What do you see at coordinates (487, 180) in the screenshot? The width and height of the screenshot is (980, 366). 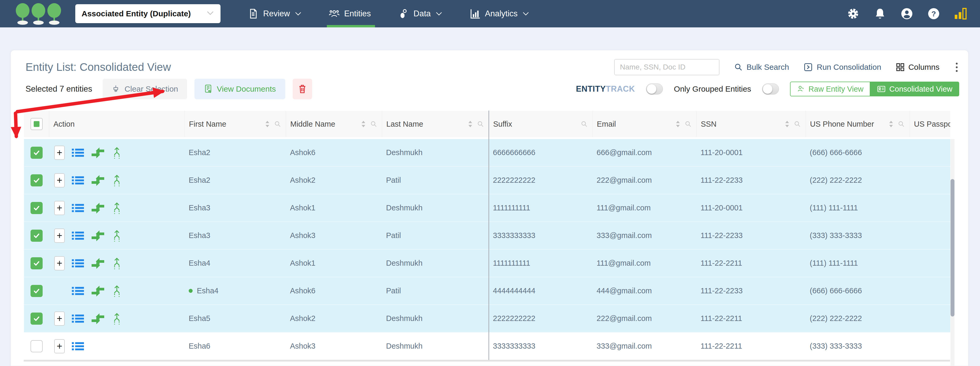 I see `table-row: + Esha2 Ashok2 Patil 2222222222 222@gmai…` at bounding box center [487, 180].